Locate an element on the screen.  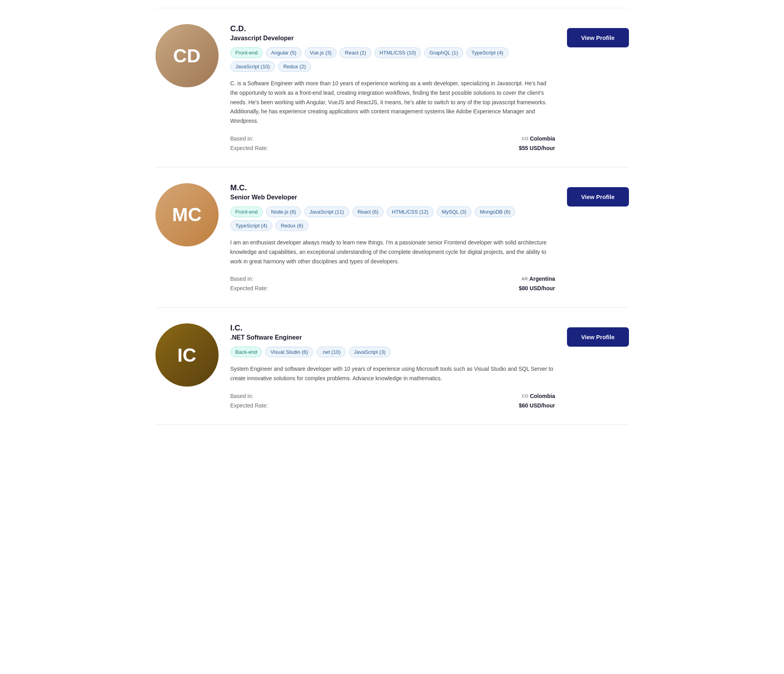
skill-badge: React (6) is located at coordinates (368, 212).